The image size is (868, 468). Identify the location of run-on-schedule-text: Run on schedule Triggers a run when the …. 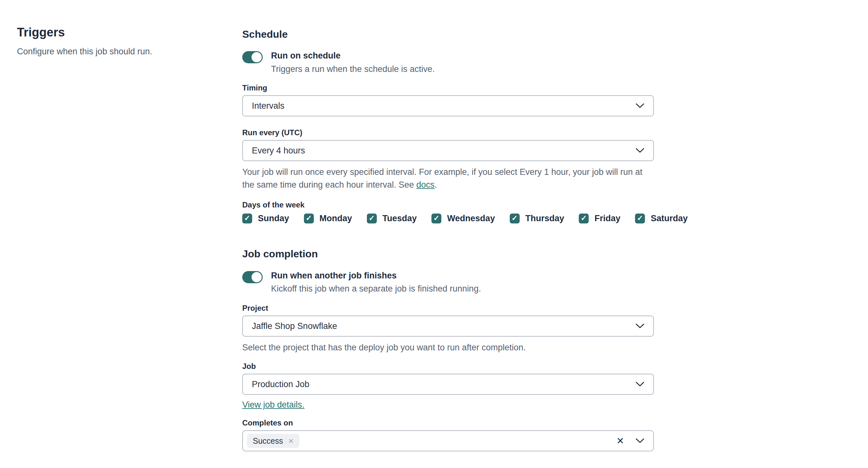
(353, 63).